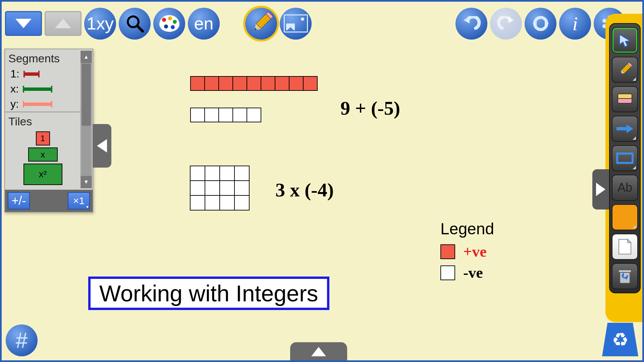 The image size is (644, 362). I want to click on sign-toggle-button: +/-, so click(19, 201).